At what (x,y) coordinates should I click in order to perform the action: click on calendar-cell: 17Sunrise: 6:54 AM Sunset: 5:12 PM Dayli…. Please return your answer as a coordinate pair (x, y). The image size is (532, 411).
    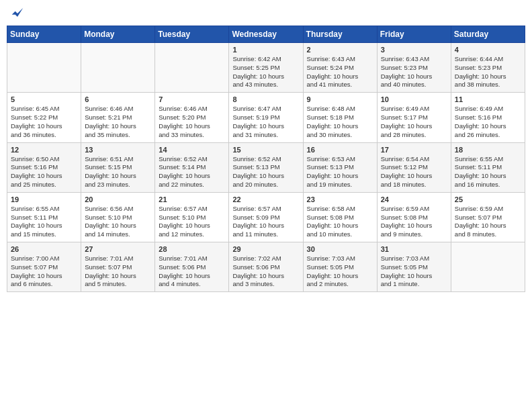
    Looking at the image, I should click on (414, 167).